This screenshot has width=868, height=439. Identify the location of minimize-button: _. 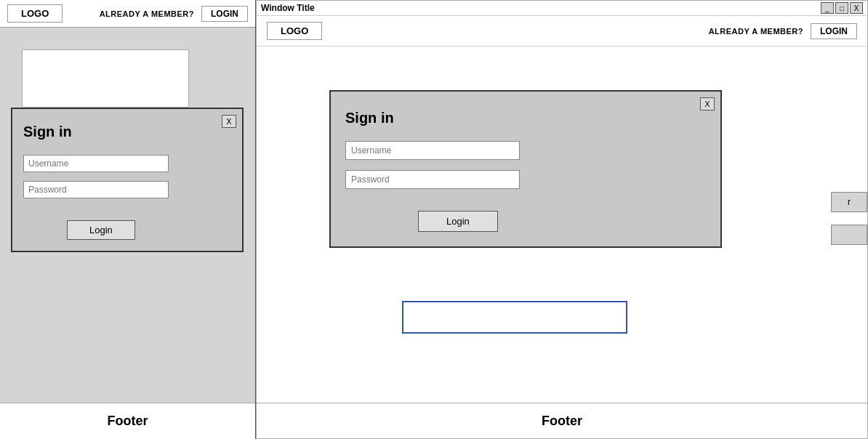
(827, 8).